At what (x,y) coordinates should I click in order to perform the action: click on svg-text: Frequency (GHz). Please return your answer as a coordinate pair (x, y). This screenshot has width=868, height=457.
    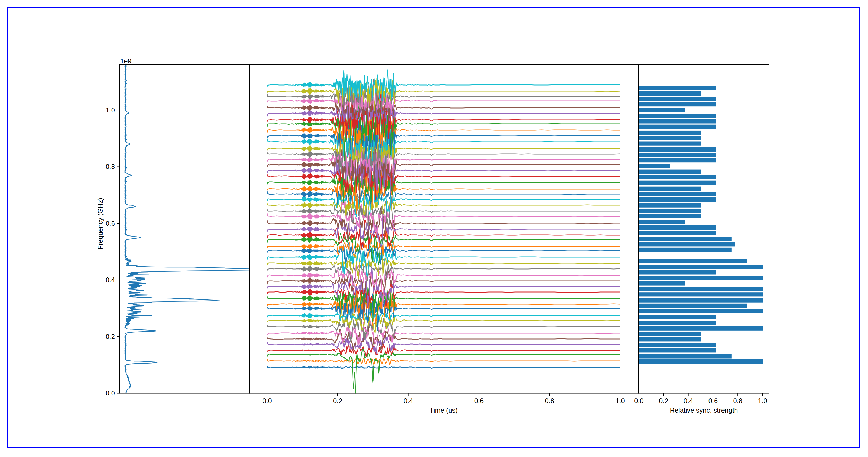
    Looking at the image, I should click on (100, 224).